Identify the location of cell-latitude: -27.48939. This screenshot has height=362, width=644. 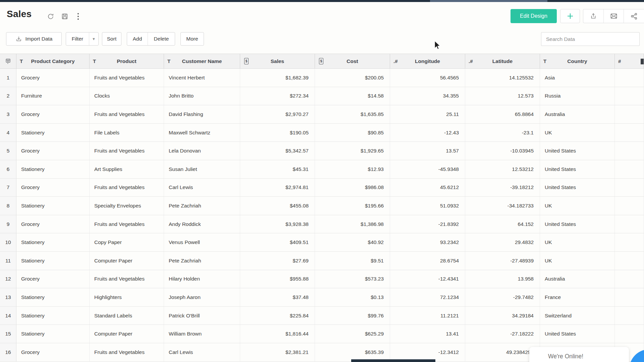
(502, 261).